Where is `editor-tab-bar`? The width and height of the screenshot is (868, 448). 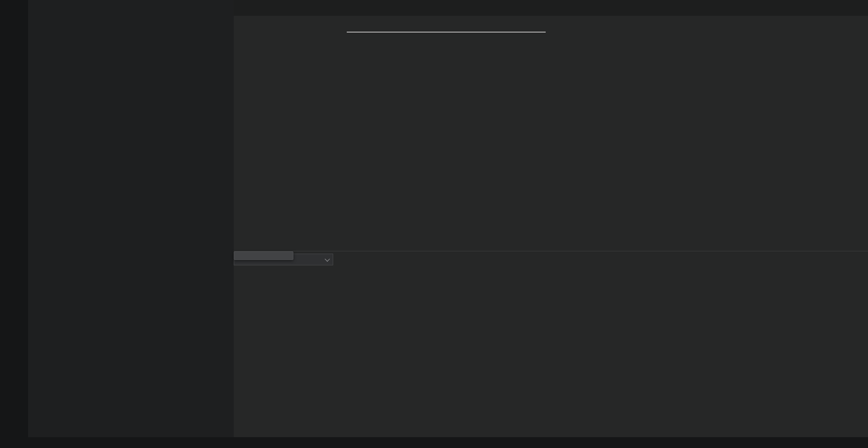
editor-tab-bar is located at coordinates (551, 8).